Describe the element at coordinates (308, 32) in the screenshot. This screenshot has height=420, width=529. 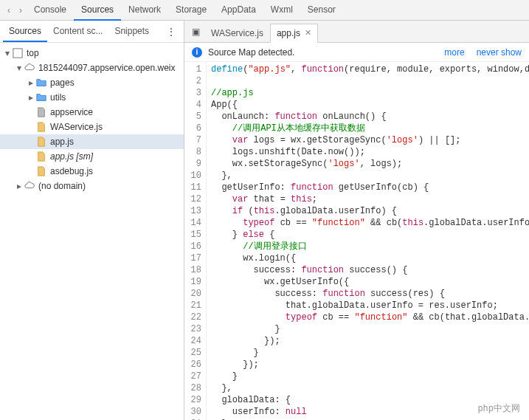
I see `close-icon: ✕` at that location.